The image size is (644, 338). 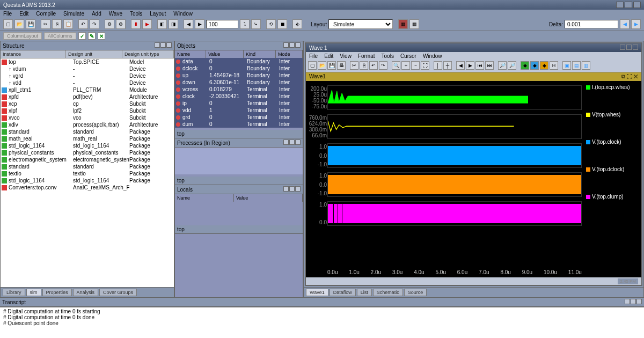 I want to click on objects-list: data0BoundaryInterdclock0BoundaryInterup…, so click(x=239, y=93).